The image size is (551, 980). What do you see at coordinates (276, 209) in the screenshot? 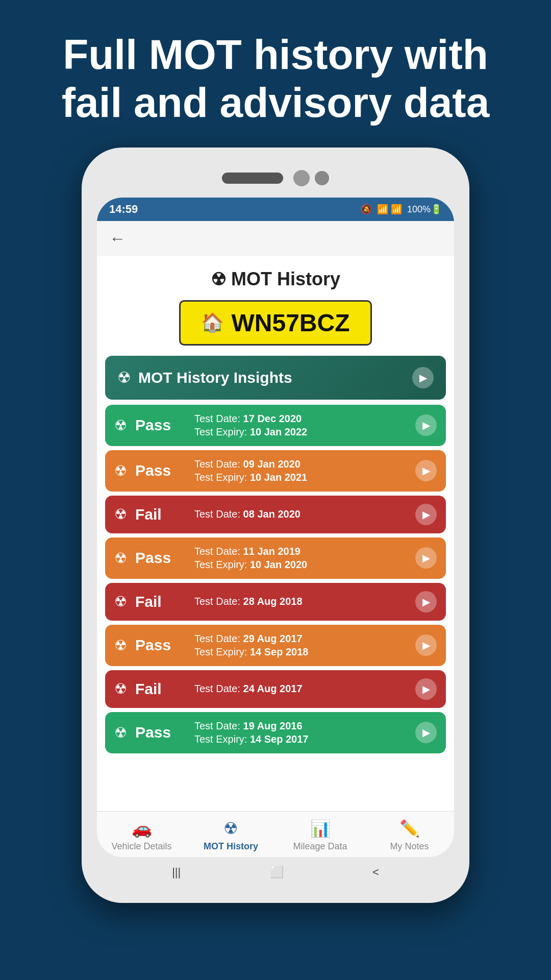
I see `status-bar: 14:59 🔕 📶 📶 100%🔋` at bounding box center [276, 209].